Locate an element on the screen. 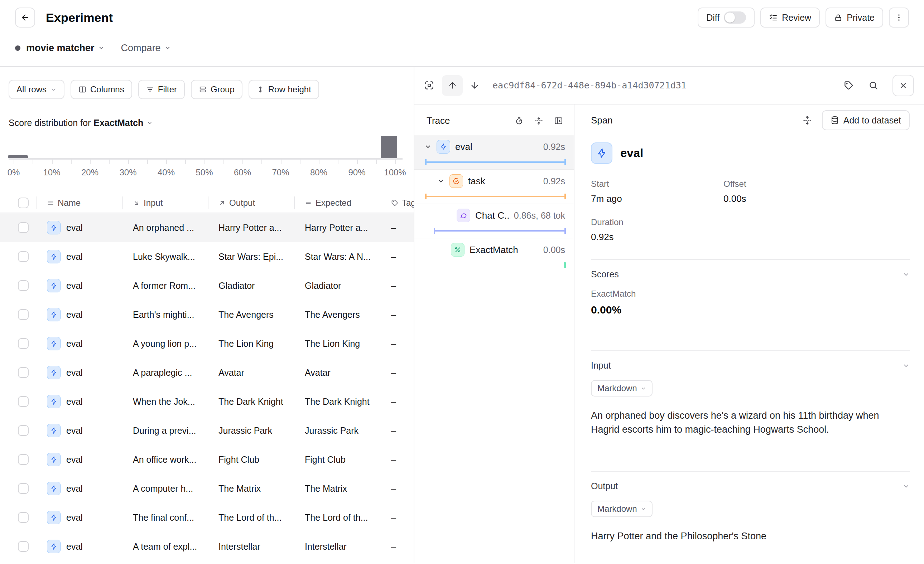 This screenshot has width=924, height=564. filter-button: Filter is located at coordinates (162, 90).